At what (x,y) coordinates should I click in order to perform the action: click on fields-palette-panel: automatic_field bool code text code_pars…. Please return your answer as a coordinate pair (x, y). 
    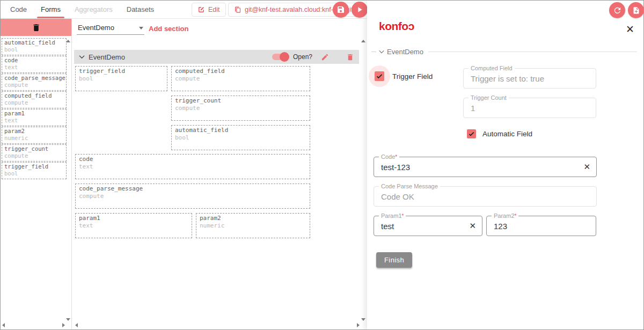
    Looking at the image, I should click on (36, 174).